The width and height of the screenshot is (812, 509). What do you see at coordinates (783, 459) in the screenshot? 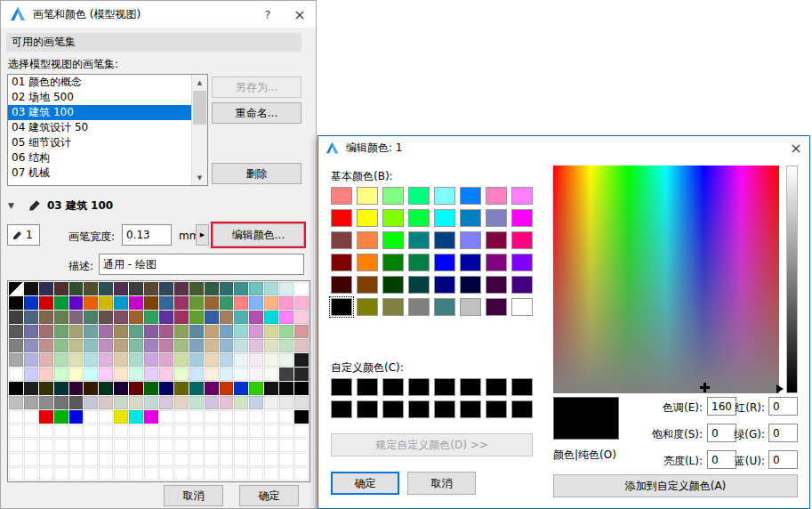
I see `blue-input` at bounding box center [783, 459].